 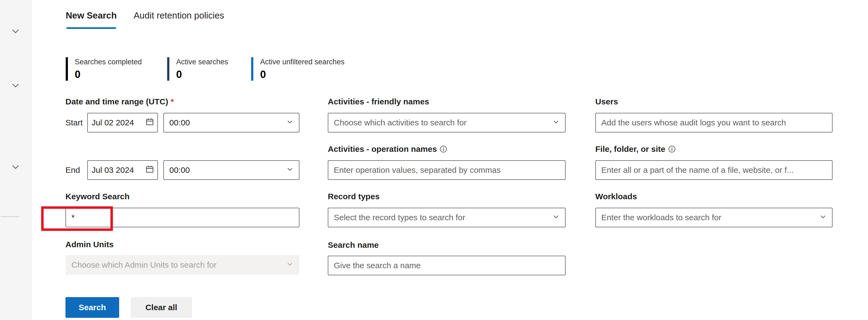 What do you see at coordinates (120, 102) in the screenshot?
I see `date-range-label: Date and time range (UTC)*` at bounding box center [120, 102].